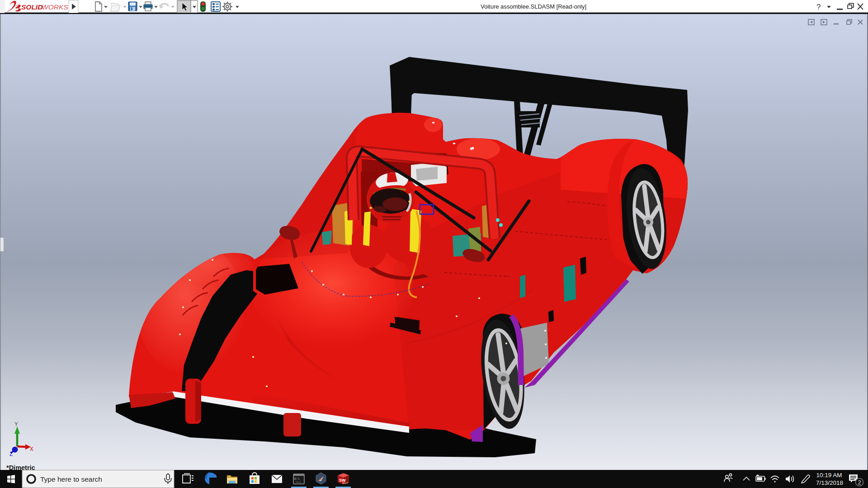  Describe the element at coordinates (297, 479) in the screenshot. I see `svg-text: C:\` at that location.